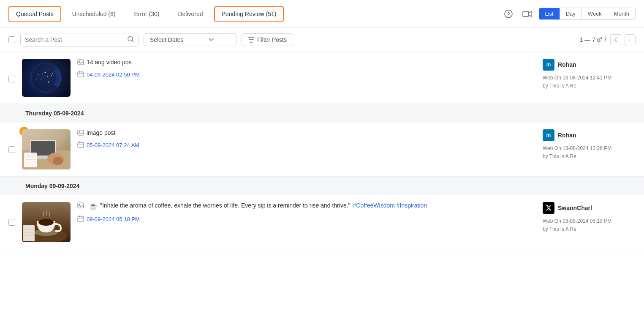 The image size is (644, 336). I want to click on schedule-date-1: 04-09-2024 02:50 PM, so click(113, 74).